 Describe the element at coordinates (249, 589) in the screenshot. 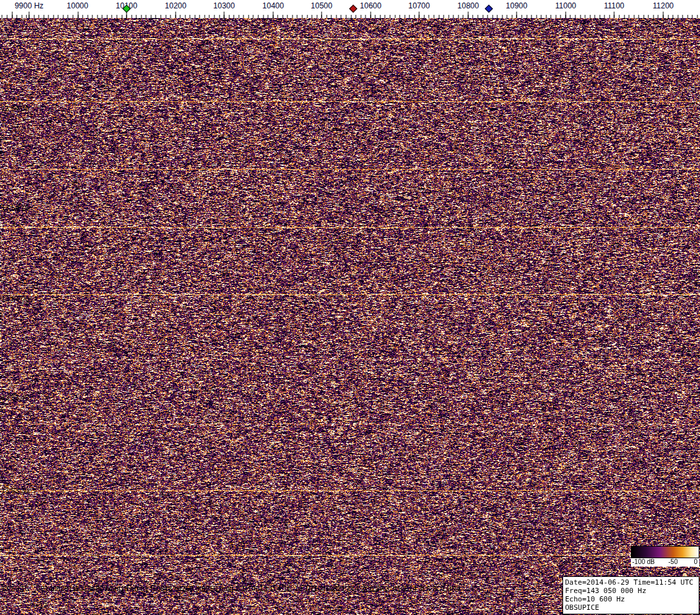

I see `detection-status-line: 20140629115312680 hCnt18 nb-81 f10613 hi…` at that location.